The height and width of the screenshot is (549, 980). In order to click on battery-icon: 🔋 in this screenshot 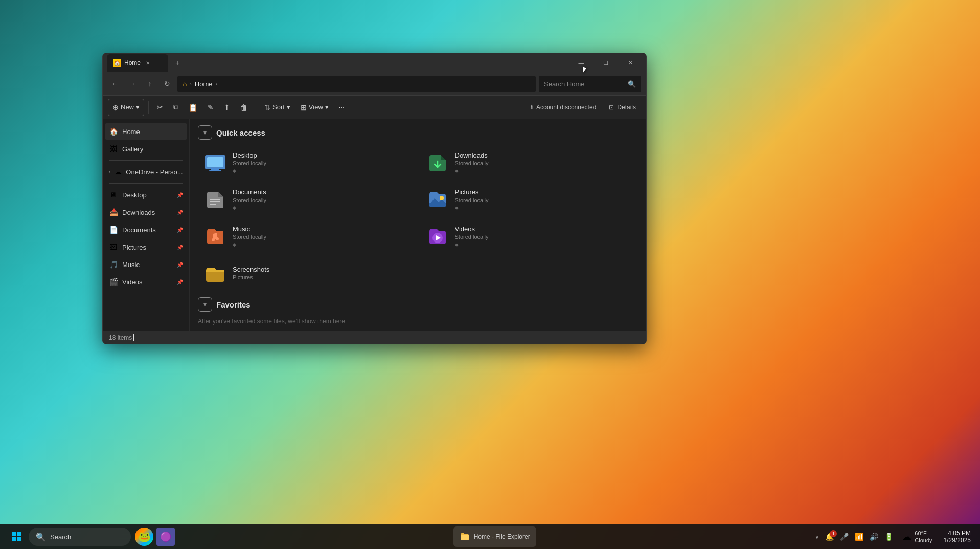, I will do `click(888, 537)`.